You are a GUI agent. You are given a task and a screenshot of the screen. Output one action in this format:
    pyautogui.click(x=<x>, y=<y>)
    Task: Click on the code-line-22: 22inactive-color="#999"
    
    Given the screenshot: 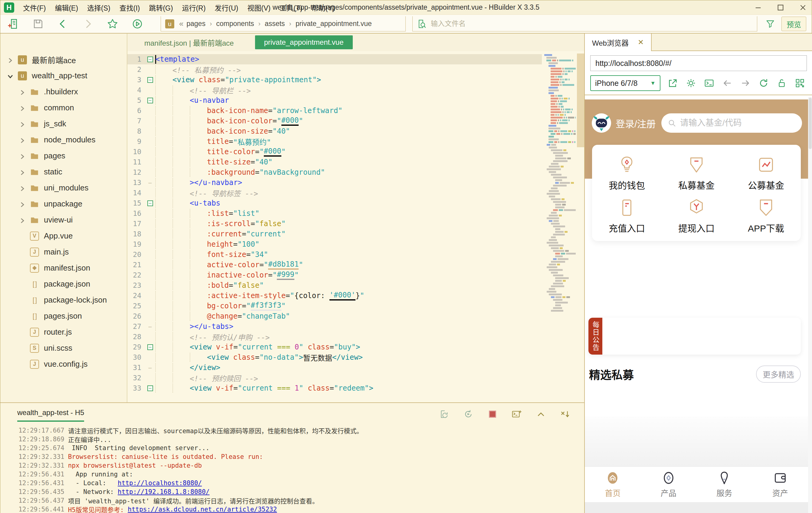 What is the action you would take?
    pyautogui.click(x=335, y=275)
    